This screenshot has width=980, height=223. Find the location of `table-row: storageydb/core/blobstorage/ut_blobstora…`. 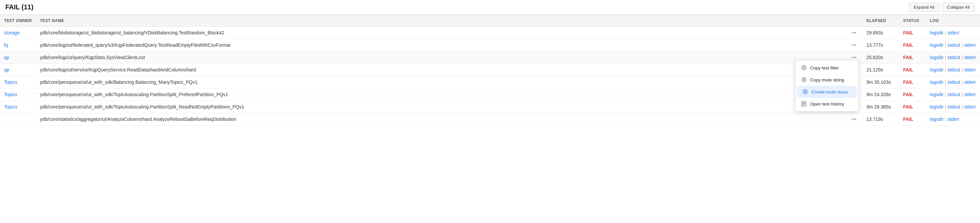

table-row: storageydb/core/blobstorage/ut_blobstora… is located at coordinates (490, 33).